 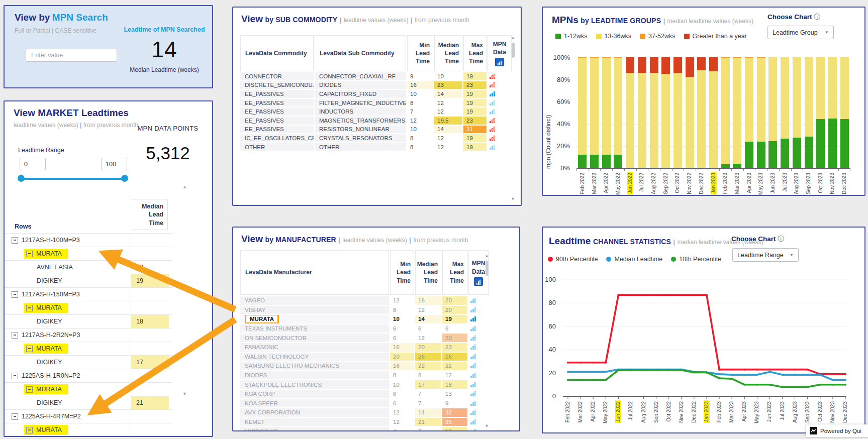 I want to click on table-row: PANASONIC162023, so click(x=377, y=348).